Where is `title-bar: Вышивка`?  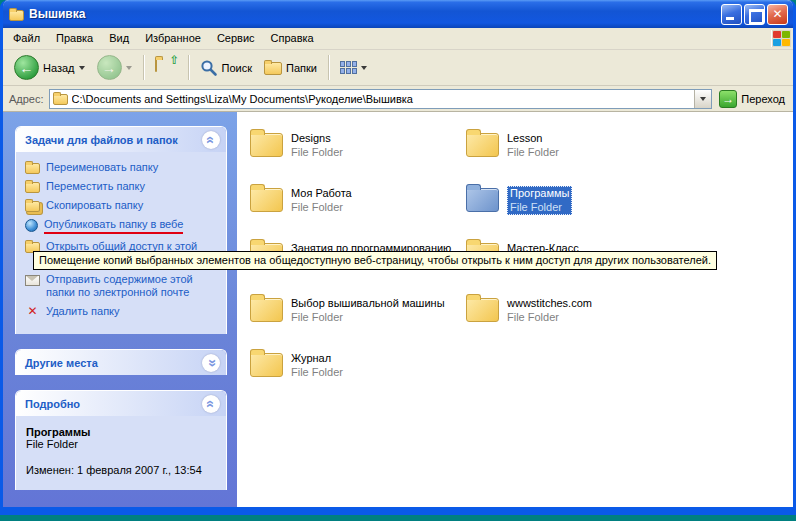
title-bar: Вышивка is located at coordinates (398, 14).